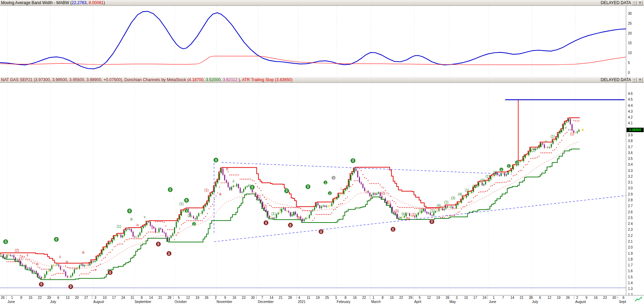 The width and height of the screenshot is (644, 304). I want to click on donchian-mid-value: 3.62112, so click(230, 80).